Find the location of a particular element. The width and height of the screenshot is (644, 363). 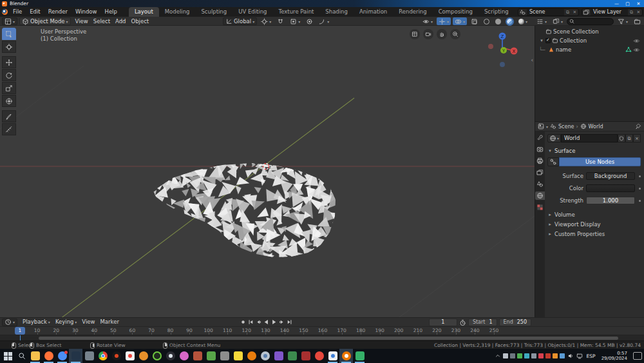

properties-tab-texture is located at coordinates (540, 208).